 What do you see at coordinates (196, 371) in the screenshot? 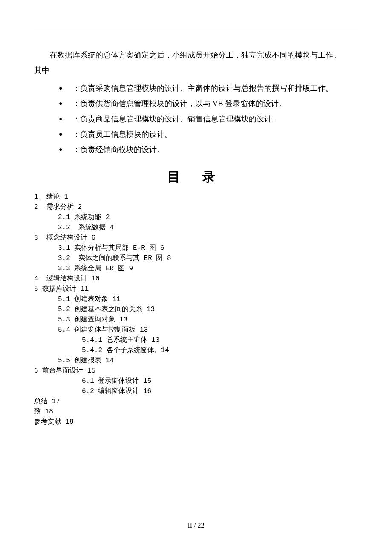
I see `toc-entry: 6 前台界面设计 15` at bounding box center [196, 371].